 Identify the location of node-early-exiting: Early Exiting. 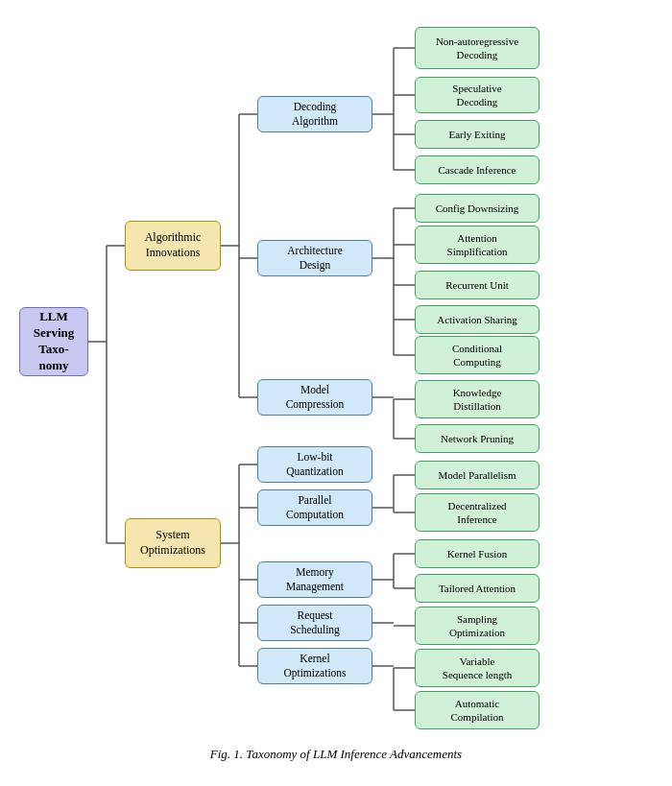
(477, 134).